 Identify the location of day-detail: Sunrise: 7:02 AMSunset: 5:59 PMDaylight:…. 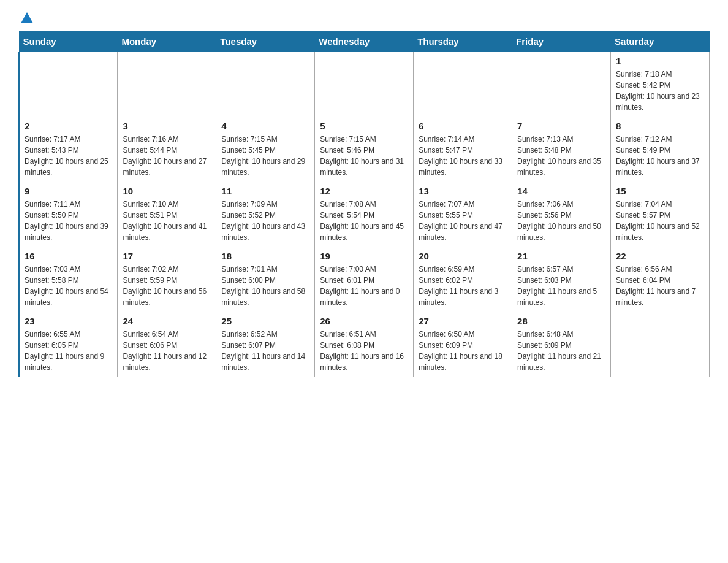
(167, 286).